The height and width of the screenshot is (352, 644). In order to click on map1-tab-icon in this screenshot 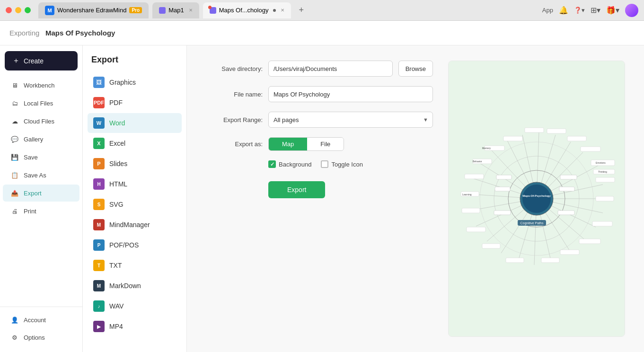, I will do `click(162, 10)`.